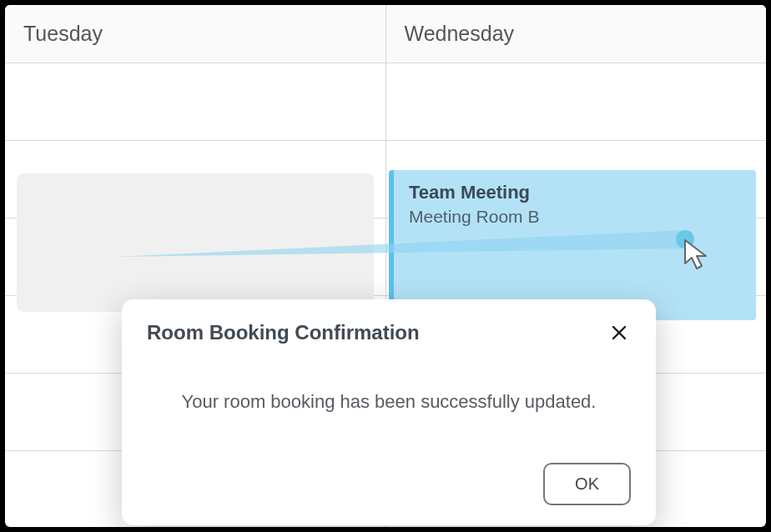 The width and height of the screenshot is (771, 532). What do you see at coordinates (619, 333) in the screenshot?
I see `close-icon` at bounding box center [619, 333].